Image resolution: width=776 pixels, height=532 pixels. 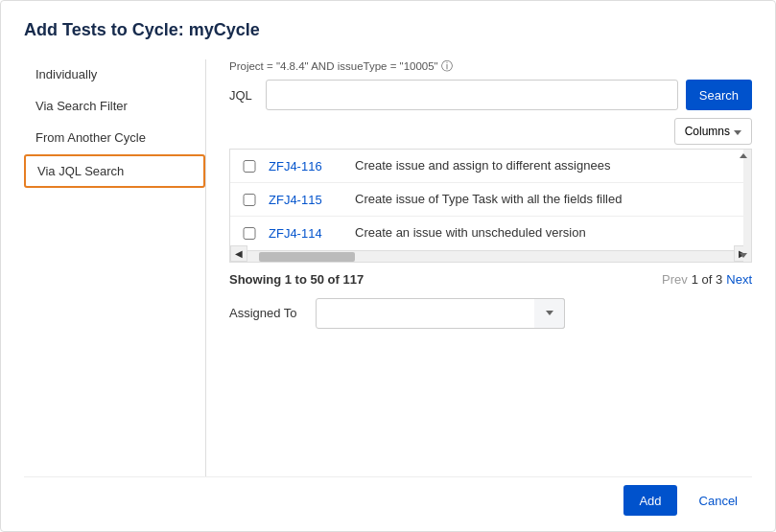 I want to click on page-nav: Prev 1 of 3 Next, so click(x=707, y=280).